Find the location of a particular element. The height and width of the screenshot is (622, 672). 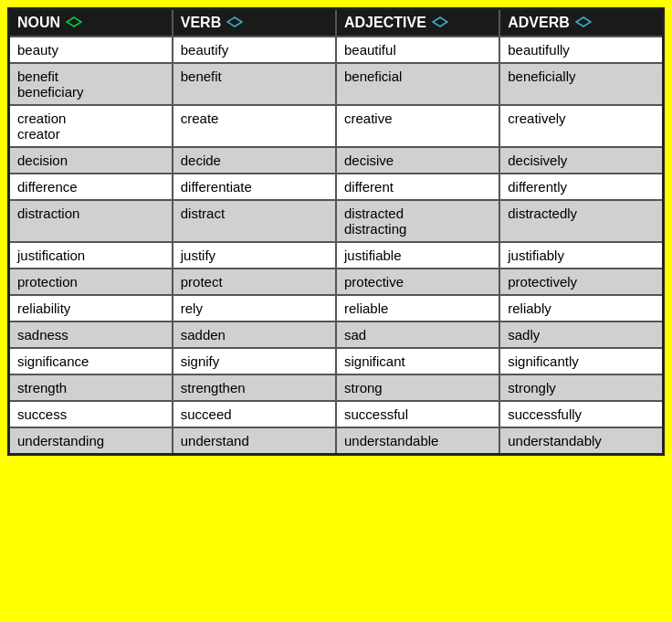

table-row: distractiondistractdistracteddistracting… is located at coordinates (336, 221).